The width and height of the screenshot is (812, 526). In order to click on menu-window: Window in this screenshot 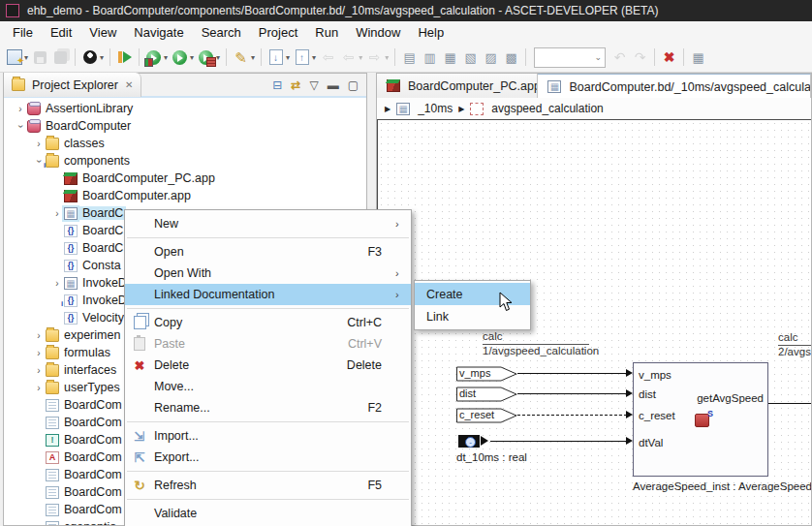, I will do `click(378, 33)`.